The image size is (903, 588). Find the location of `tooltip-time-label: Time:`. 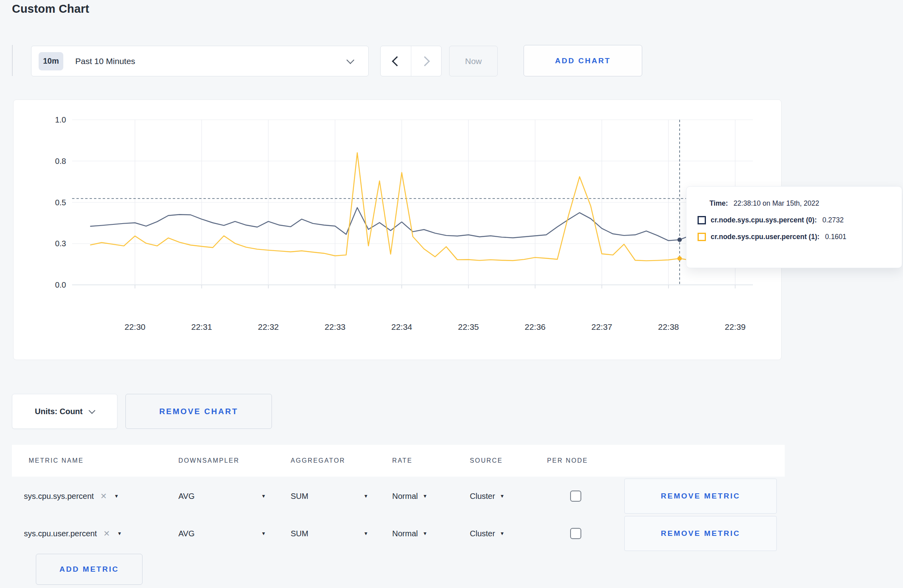

tooltip-time-label: Time: is located at coordinates (719, 204).